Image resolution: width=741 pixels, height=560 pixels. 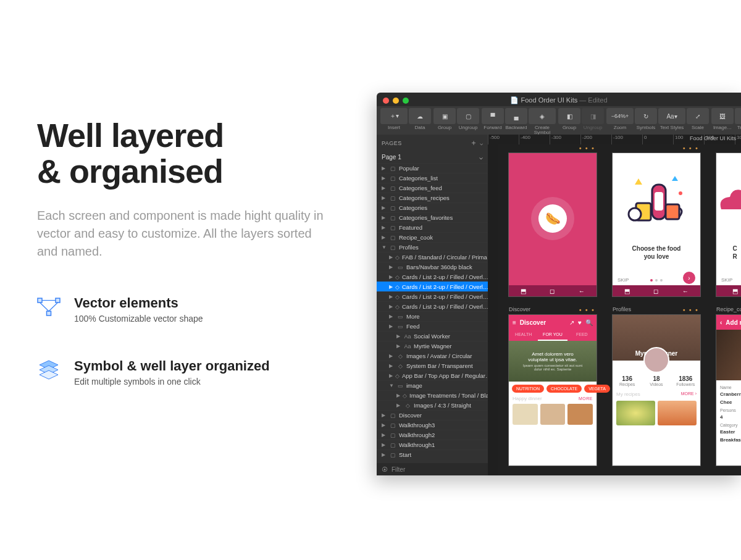 What do you see at coordinates (729, 225) in the screenshot?
I see `artboard-walkthrough2: CR SKIP ⬒` at bounding box center [729, 225].